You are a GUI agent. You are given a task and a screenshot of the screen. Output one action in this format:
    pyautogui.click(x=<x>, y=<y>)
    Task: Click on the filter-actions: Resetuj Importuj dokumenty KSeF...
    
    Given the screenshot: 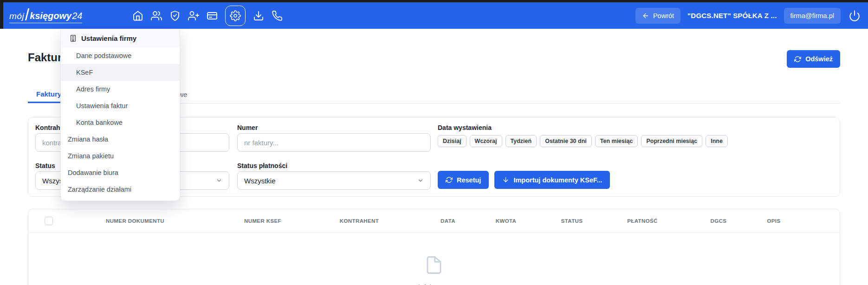 What is the action you would take?
    pyautogui.click(x=524, y=180)
    